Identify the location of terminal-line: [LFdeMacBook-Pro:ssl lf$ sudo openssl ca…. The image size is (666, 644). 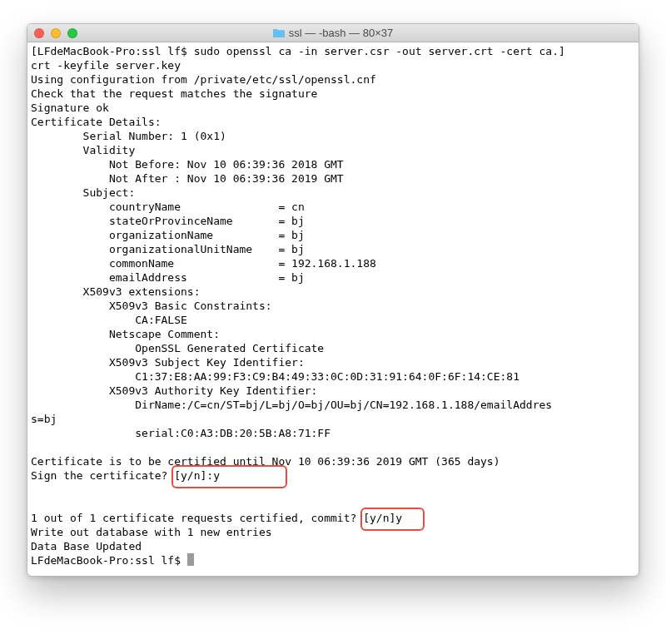
(333, 52).